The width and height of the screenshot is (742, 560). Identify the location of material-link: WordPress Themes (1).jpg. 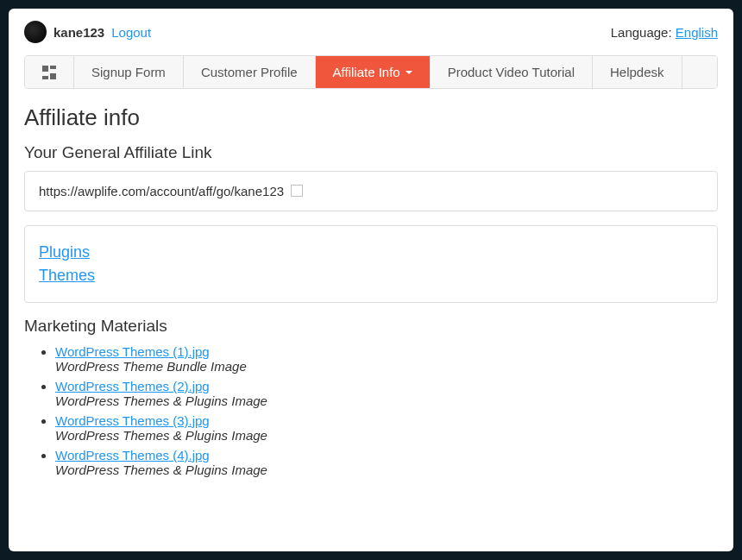
(133, 352).